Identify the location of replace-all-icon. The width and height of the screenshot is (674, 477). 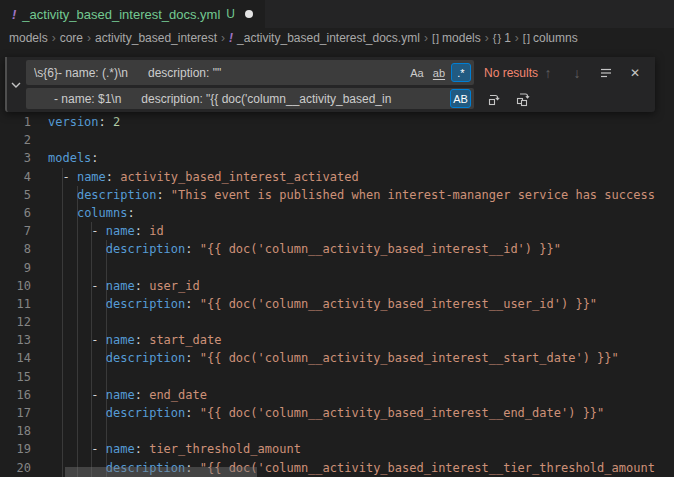
(523, 99).